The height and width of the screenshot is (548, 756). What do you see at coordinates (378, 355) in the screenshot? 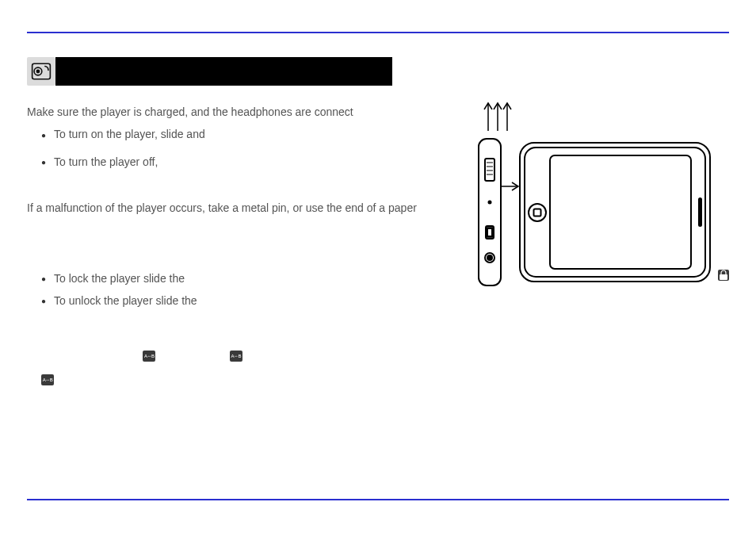
I see `ab-repeat-line-1: A↔B A↔B` at bounding box center [378, 355].